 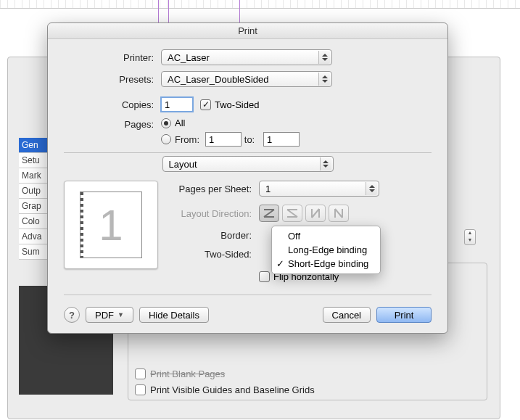 What do you see at coordinates (33, 252) in the screenshot?
I see `sidebar-item: Sum` at bounding box center [33, 252].